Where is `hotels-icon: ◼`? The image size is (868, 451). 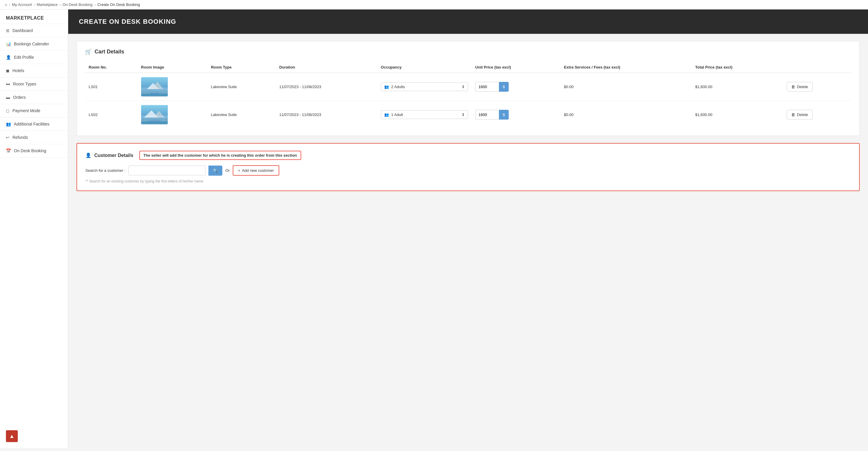 hotels-icon: ◼ is located at coordinates (8, 71).